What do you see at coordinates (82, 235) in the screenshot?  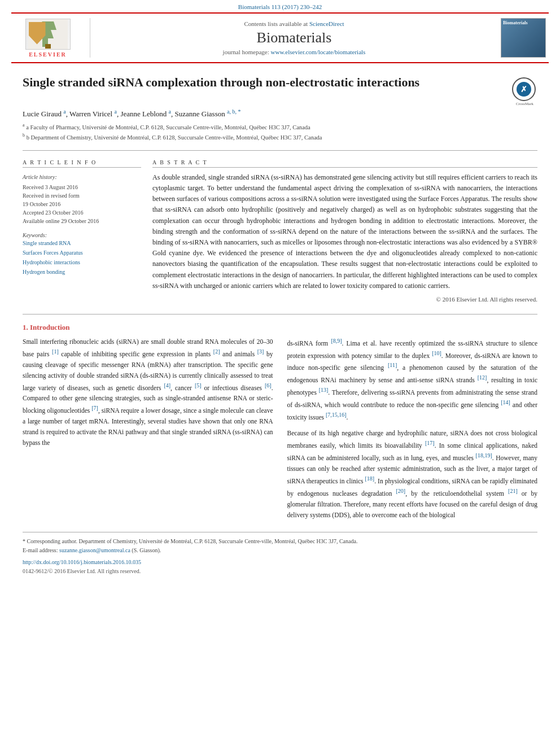 I see `keywords-label: Keywords:` at bounding box center [82, 235].